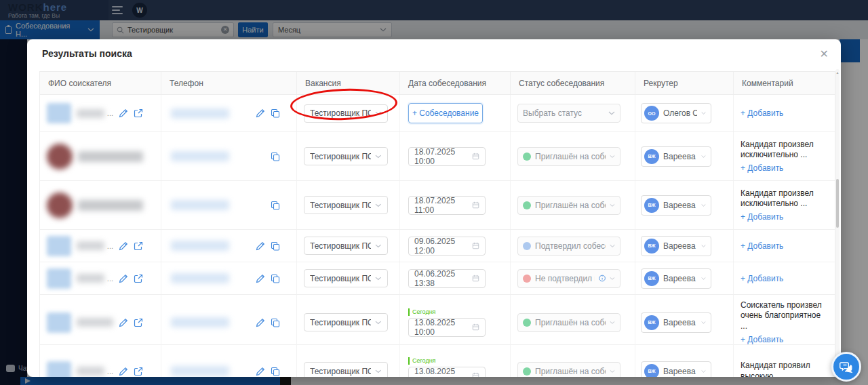  I want to click on status-select: Выбрать статус, so click(569, 113).